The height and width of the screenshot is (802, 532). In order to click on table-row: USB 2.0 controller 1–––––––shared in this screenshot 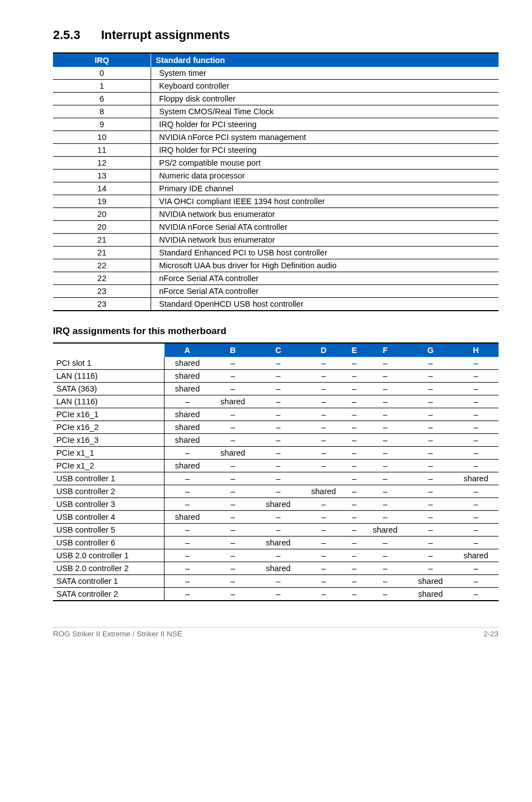, I will do `click(275, 555)`.